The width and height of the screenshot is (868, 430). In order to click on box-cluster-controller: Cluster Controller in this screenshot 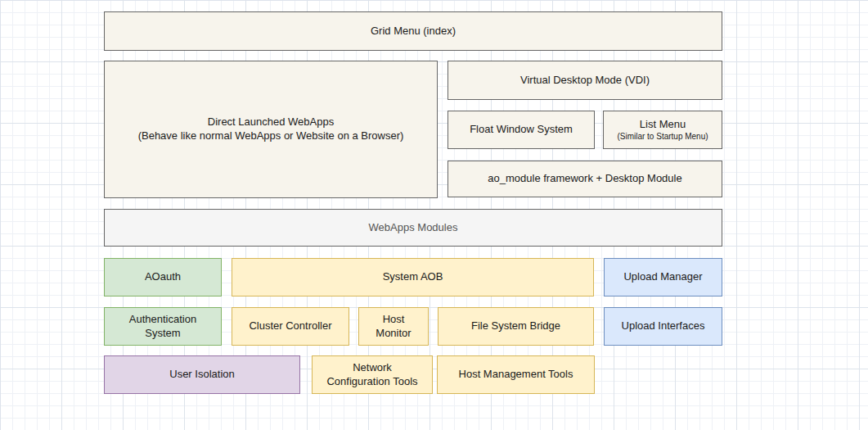, I will do `click(290, 326)`.